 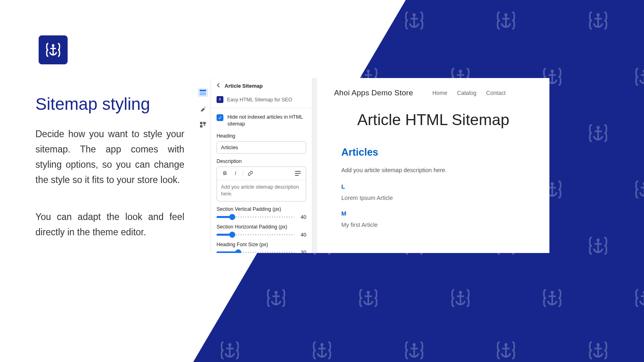 I want to click on sv-padding-value: 40, so click(x=302, y=217).